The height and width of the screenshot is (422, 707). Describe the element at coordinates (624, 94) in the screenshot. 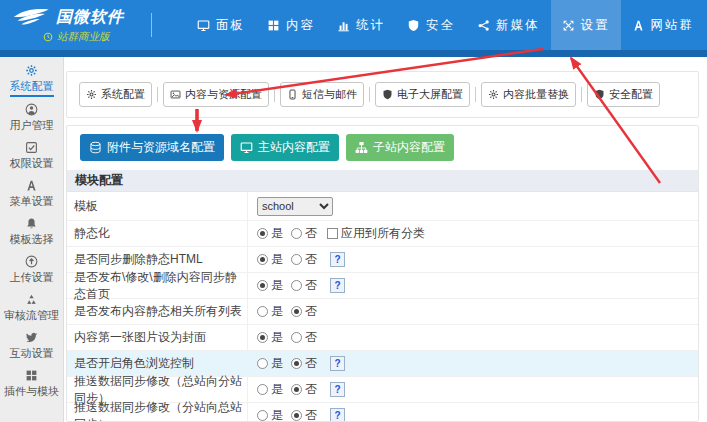

I see `security-config-button: 安全配置` at that location.